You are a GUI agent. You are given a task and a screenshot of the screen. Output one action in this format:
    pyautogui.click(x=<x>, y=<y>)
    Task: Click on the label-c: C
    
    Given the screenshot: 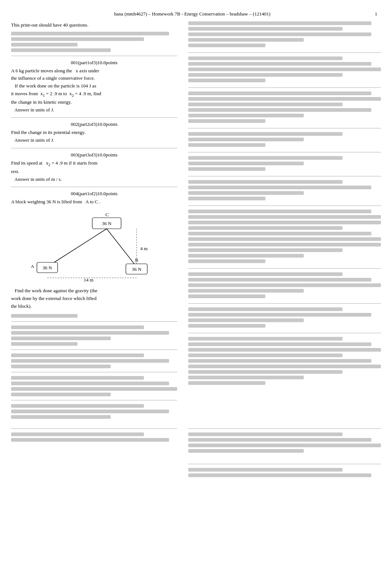 What is the action you would take?
    pyautogui.click(x=107, y=215)
    